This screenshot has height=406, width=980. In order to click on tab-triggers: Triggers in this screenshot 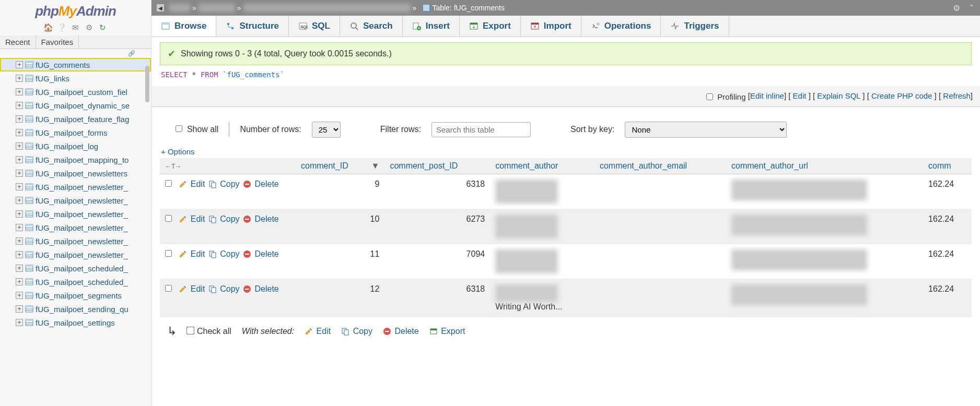, I will do `click(695, 26)`.